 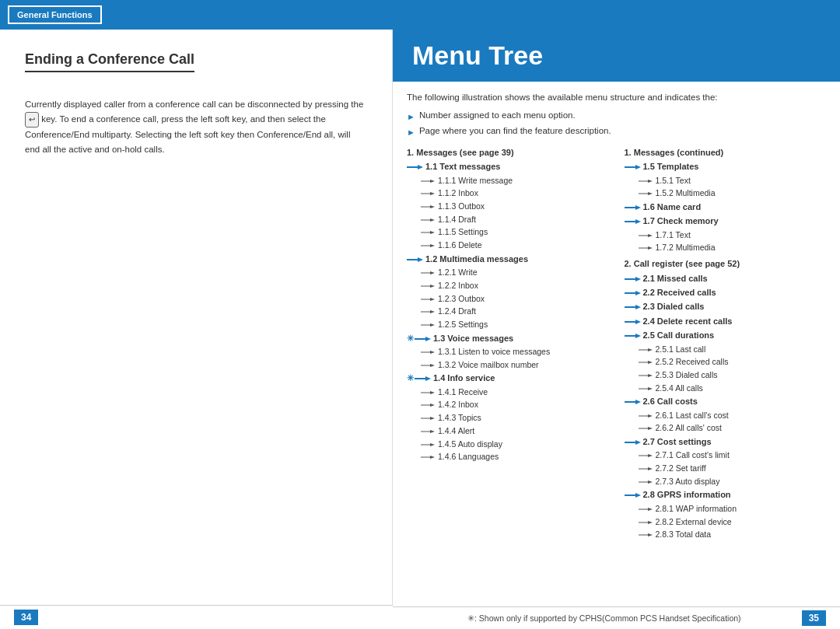 What do you see at coordinates (687, 375) in the screenshot?
I see `tree-item-label: 2.5.3 Dialed calls` at bounding box center [687, 375].